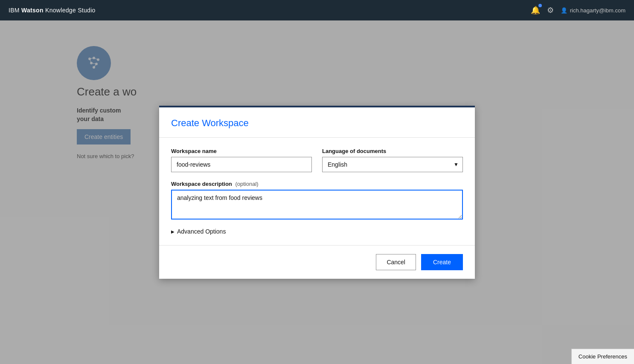  What do you see at coordinates (393, 165) in the screenshot?
I see `language-select-wrapper: English French German Spanish Japanese K…` at bounding box center [393, 165].